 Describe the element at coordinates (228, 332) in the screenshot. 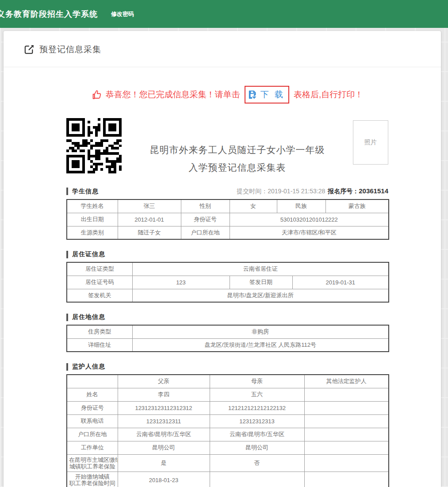

I see `table-row: 住房类型 非购房` at that location.